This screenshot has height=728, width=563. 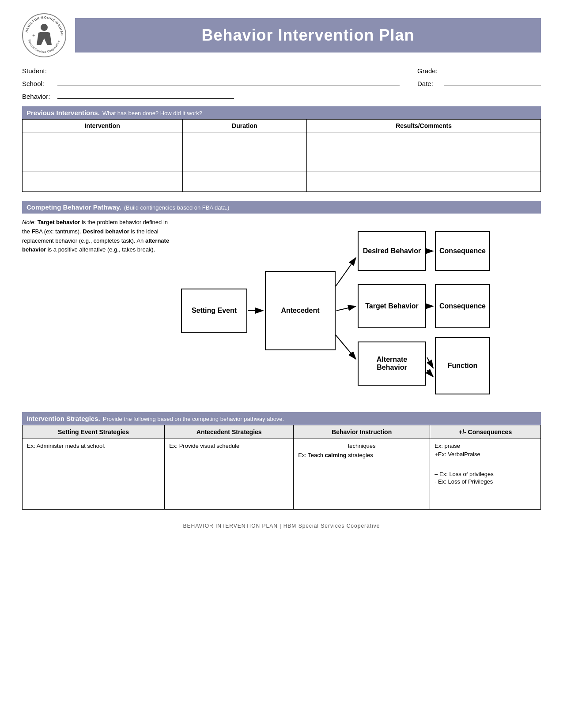 I want to click on info-fields: Student: Grade: School: Date: Behavior:, so click(x=282, y=83).